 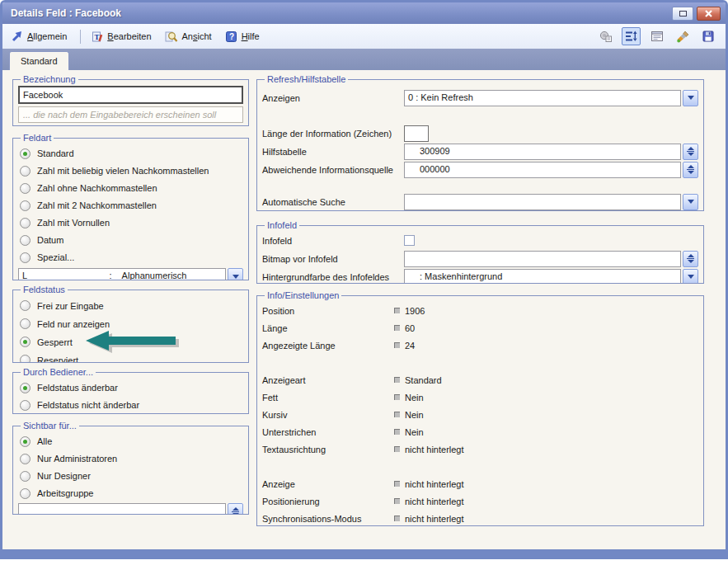 I want to click on sort-icon, so click(x=632, y=36).